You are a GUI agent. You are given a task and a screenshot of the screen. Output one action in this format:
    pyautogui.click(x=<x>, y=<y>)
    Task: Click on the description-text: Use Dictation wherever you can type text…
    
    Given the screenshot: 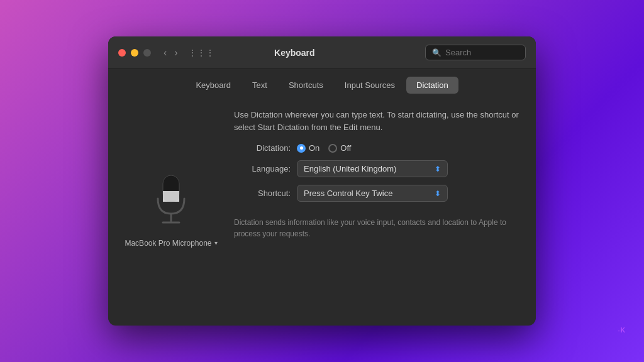 What is the action you would take?
    pyautogui.click(x=379, y=121)
    